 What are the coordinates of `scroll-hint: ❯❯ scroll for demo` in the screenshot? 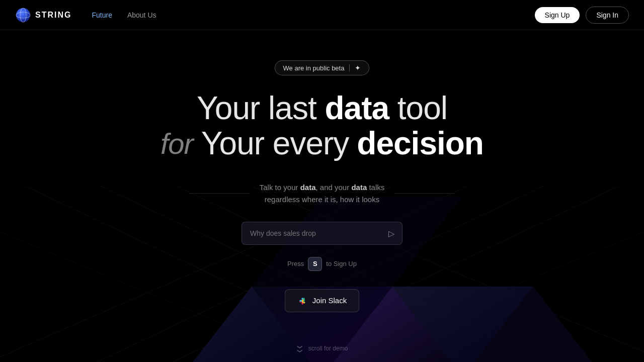 It's located at (322, 348).